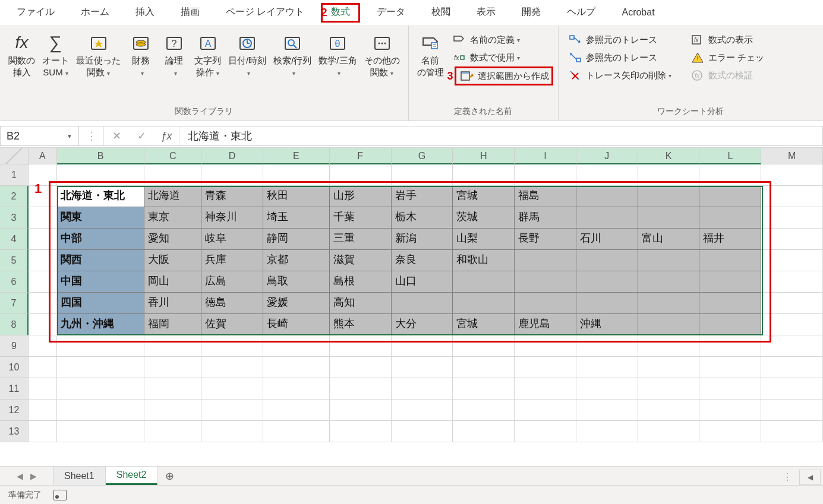  Describe the element at coordinates (484, 239) in the screenshot. I see `cell: 山梨` at that location.